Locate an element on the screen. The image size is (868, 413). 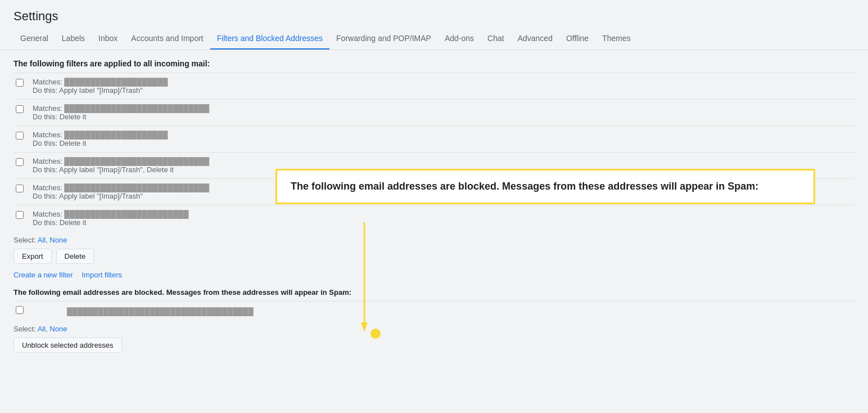
table-row: Matches: ████████████████████████ Do thi… is located at coordinates (434, 218).